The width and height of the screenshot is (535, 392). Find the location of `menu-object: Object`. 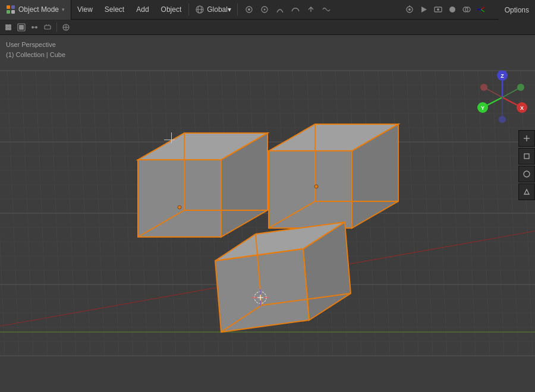

menu-object: Object is located at coordinates (171, 10).